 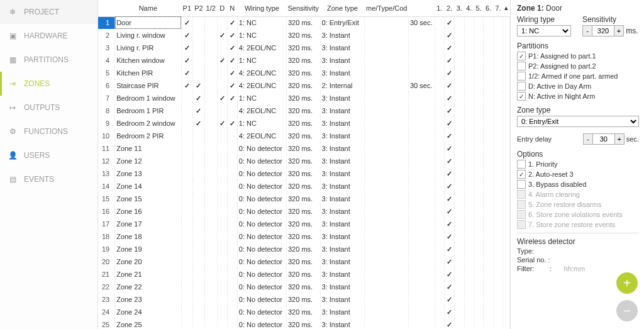 I want to click on wiring-cell: 4: 2EOL/NC, so click(x=262, y=136).